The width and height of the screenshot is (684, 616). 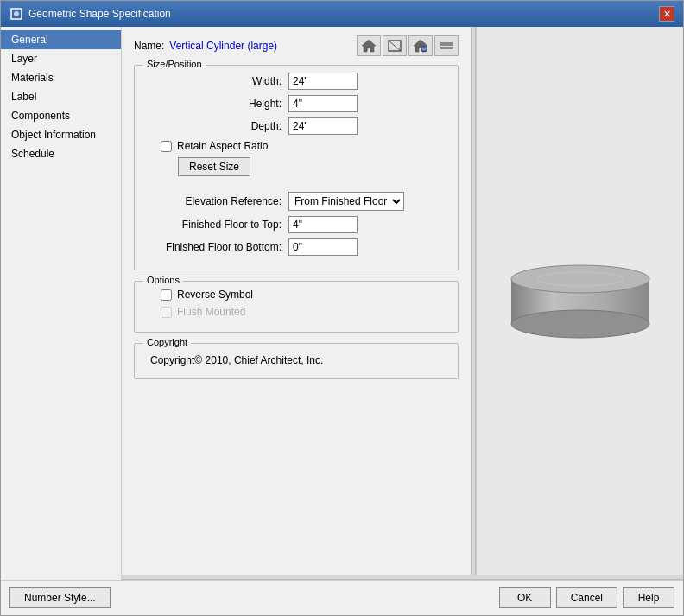 I want to click on sidebar-item-layer: Layer, so click(x=60, y=59).